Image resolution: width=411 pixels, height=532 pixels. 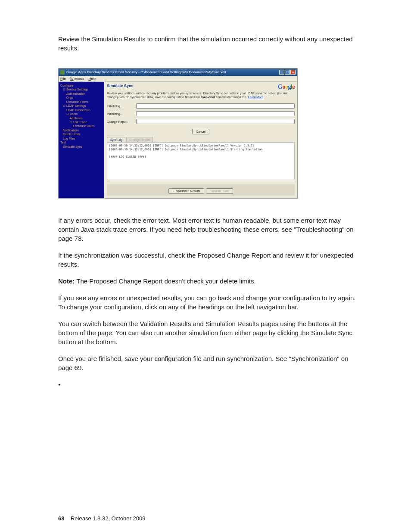 What do you see at coordinates (287, 72) in the screenshot?
I see `maximize-button: □` at bounding box center [287, 72].